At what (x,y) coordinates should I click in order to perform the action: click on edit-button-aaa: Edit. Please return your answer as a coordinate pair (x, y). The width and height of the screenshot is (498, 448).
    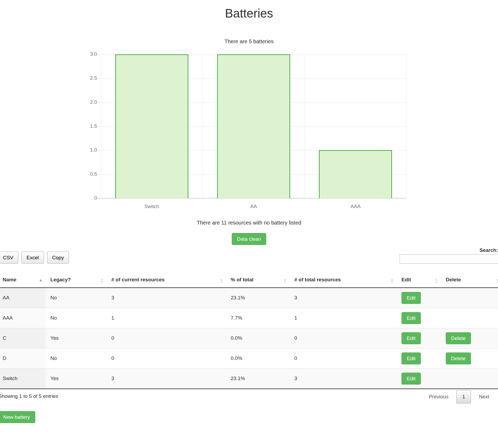
    Looking at the image, I should click on (411, 318).